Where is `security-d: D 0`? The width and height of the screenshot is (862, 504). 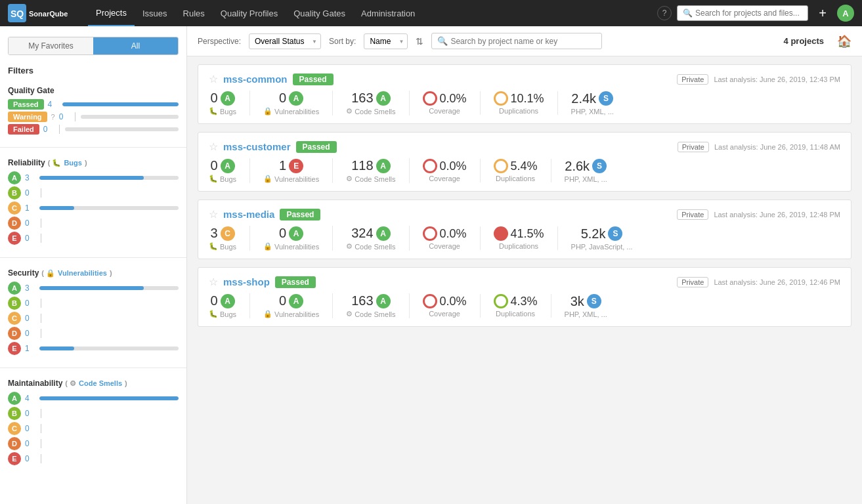
security-d: D 0 is located at coordinates (93, 333).